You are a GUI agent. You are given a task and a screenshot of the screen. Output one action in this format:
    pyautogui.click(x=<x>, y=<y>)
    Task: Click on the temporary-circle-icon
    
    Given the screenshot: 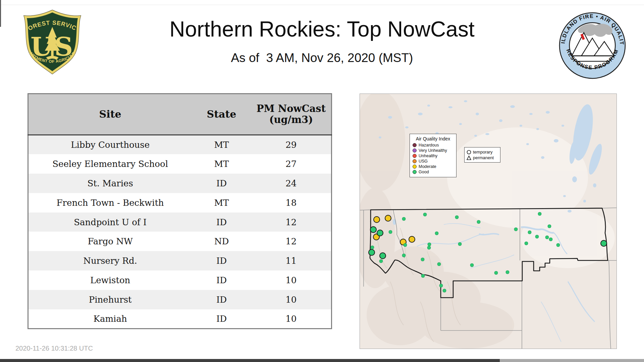 What is the action you would take?
    pyautogui.click(x=469, y=152)
    